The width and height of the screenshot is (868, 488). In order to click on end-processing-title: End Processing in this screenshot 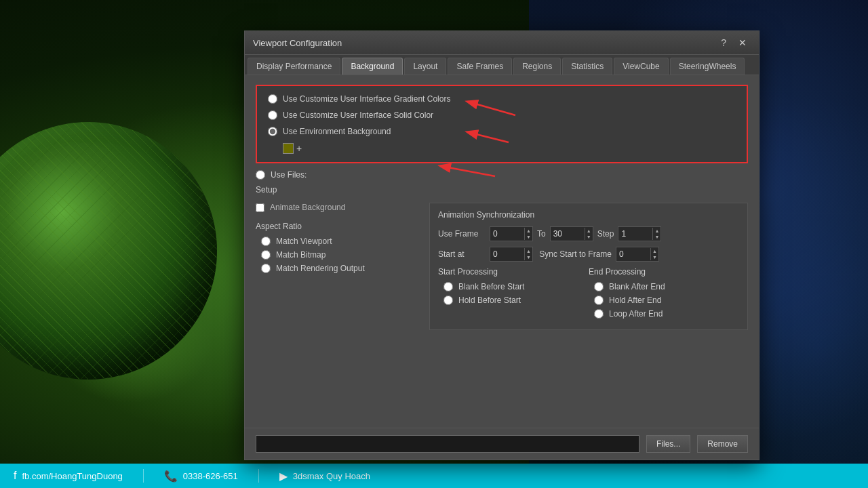, I will do `click(664, 272)`.